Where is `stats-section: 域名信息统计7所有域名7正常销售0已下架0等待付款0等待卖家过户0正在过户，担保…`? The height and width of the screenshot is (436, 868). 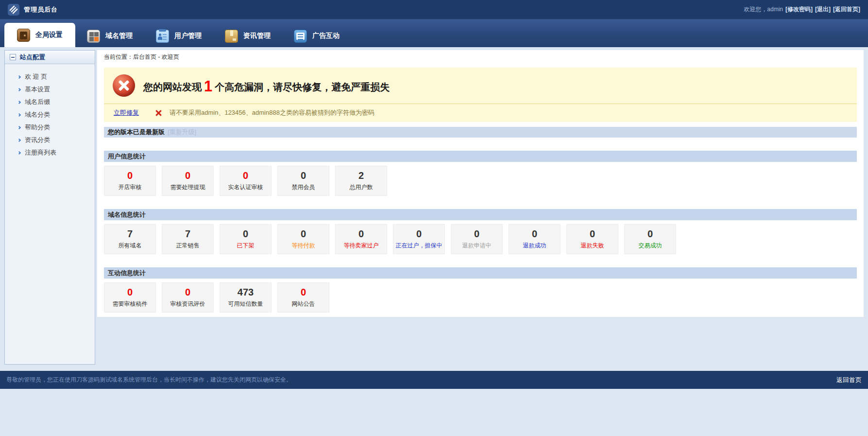
stats-section: 域名信息统计7所有域名7正常销售0已下架0等待付款0等待卖家过户0正在过户，担保… is located at coordinates (480, 231).